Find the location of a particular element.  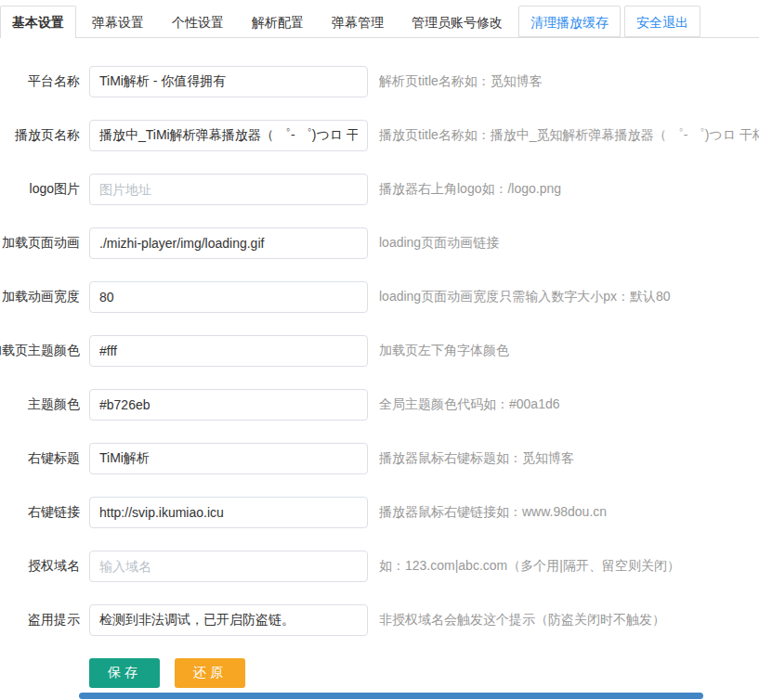

reset-button: 还原 is located at coordinates (210, 673).